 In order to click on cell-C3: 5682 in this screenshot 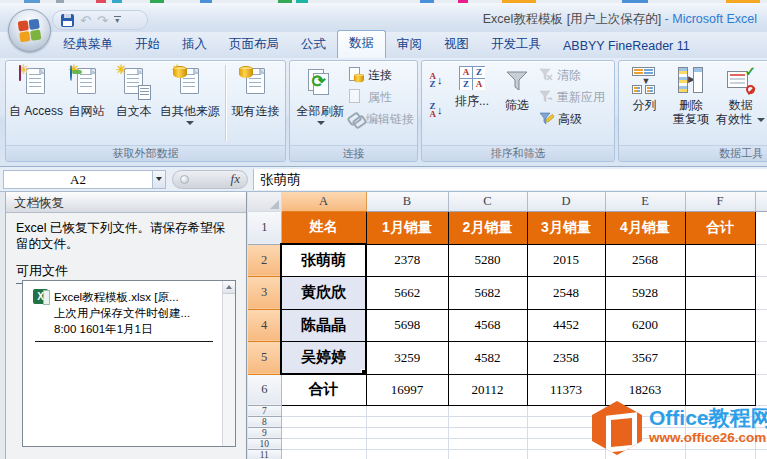, I will do `click(488, 292)`.